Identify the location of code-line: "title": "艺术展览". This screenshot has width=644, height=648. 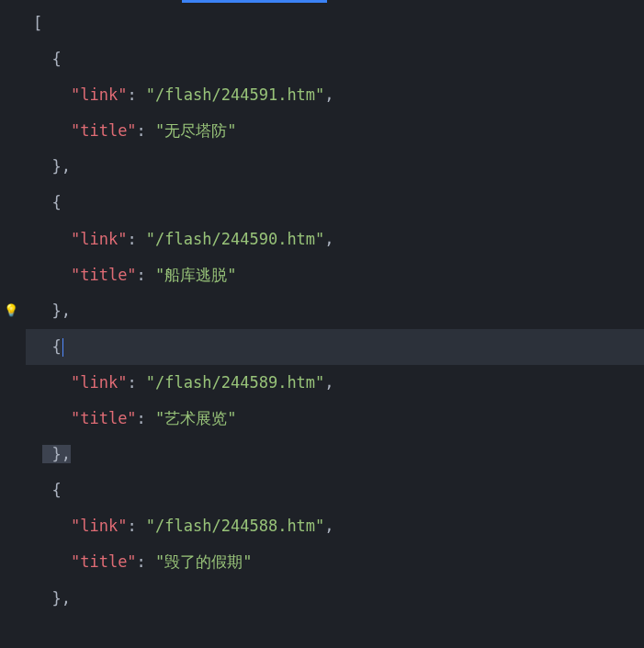
(334, 419).